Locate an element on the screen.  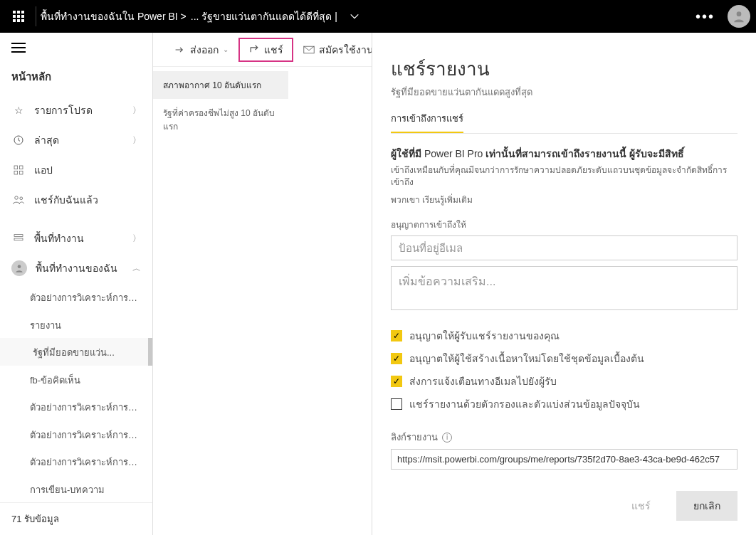
chevron-up-icon: ︿ is located at coordinates (137, 269).